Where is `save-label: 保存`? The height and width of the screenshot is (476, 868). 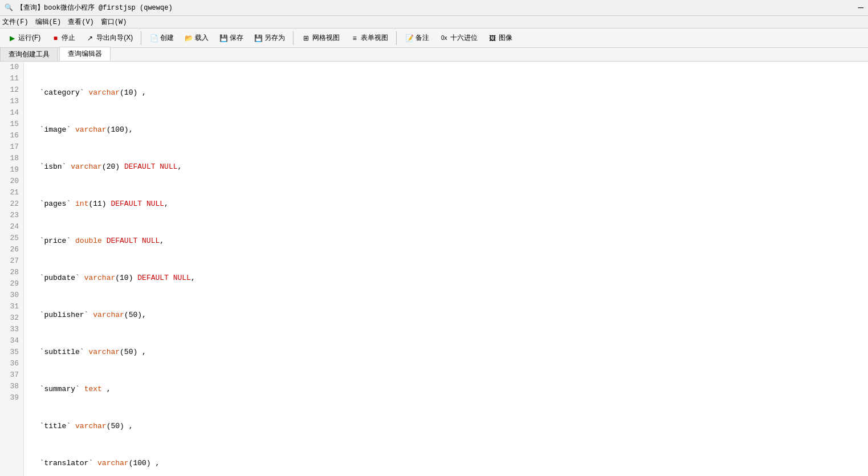 save-label: 保存 is located at coordinates (237, 38).